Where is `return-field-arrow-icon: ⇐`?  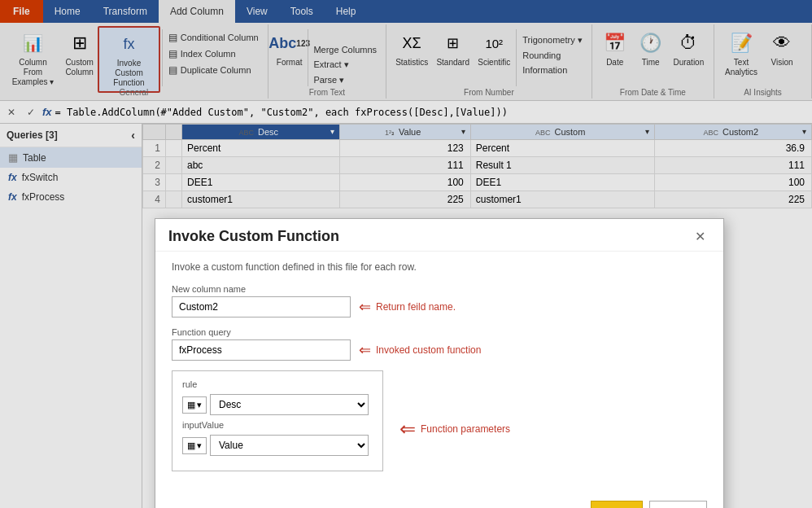
return-field-arrow-icon: ⇐ is located at coordinates (365, 307).